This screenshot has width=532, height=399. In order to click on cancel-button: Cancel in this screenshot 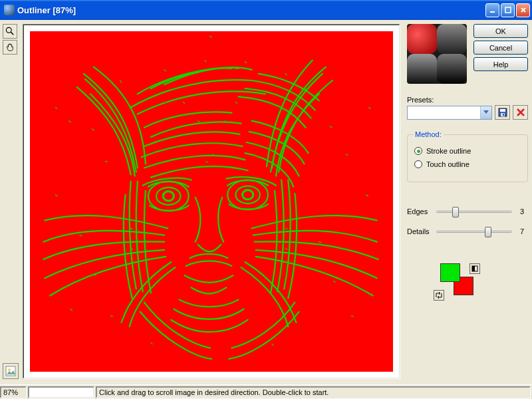, I will do `click(501, 48)`.